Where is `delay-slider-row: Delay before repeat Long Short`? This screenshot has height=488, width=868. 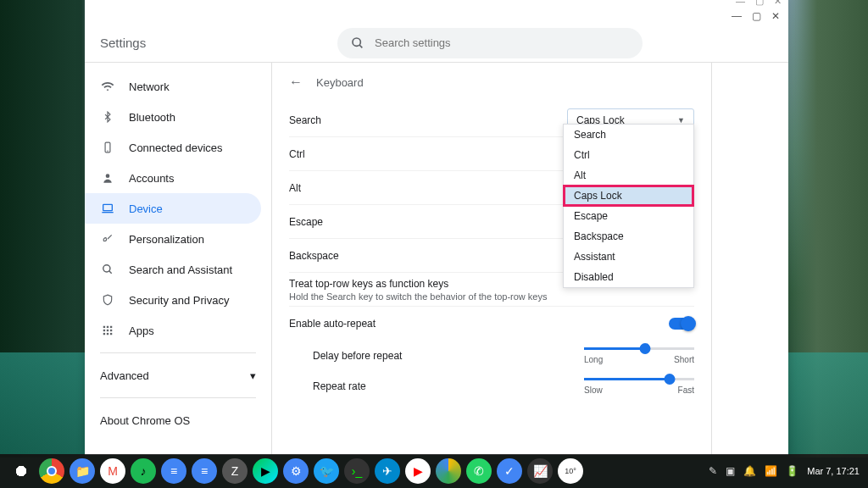 delay-slider-row: Delay before repeat Long Short is located at coordinates (492, 356).